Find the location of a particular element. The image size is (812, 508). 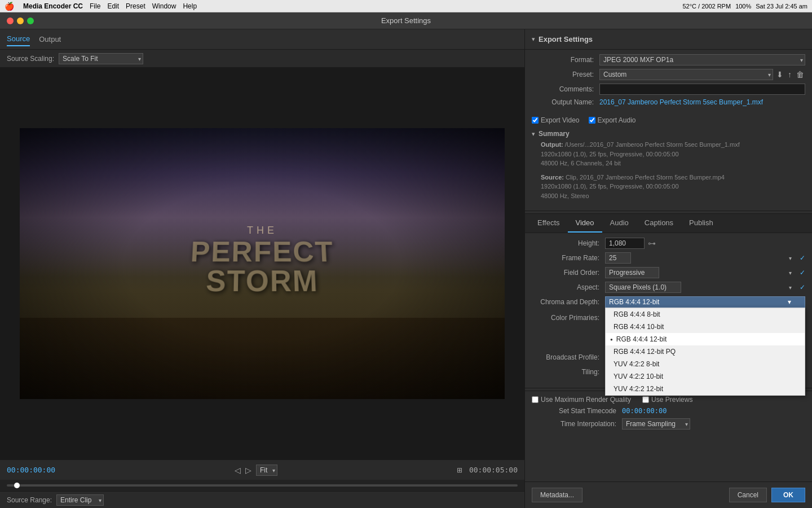

tab-captions: Captions is located at coordinates (659, 224).